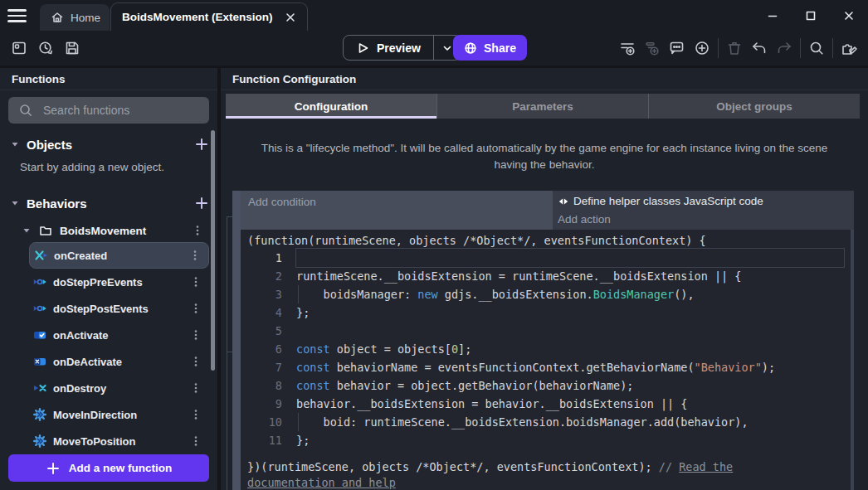  I want to click on comment-button, so click(677, 48).